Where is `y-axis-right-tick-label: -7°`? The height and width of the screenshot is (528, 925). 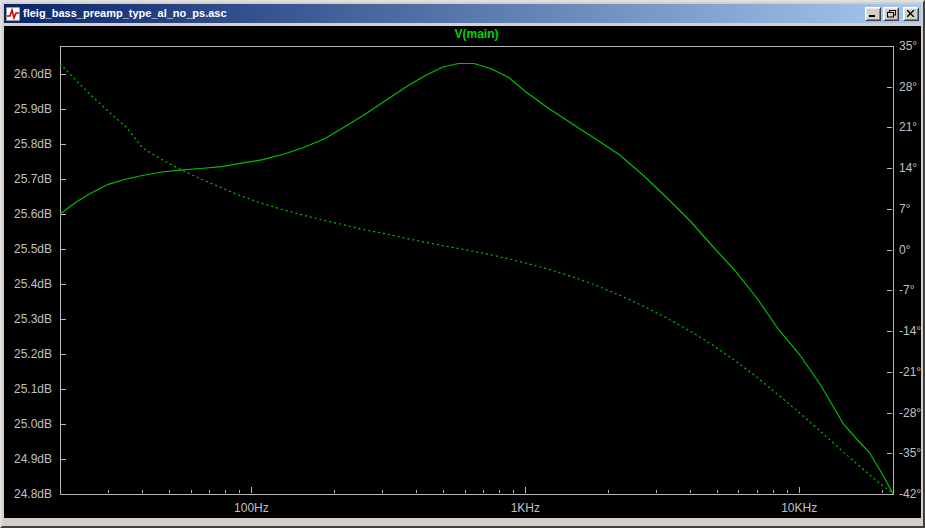 y-axis-right-tick-label: -7° is located at coordinates (906, 290).